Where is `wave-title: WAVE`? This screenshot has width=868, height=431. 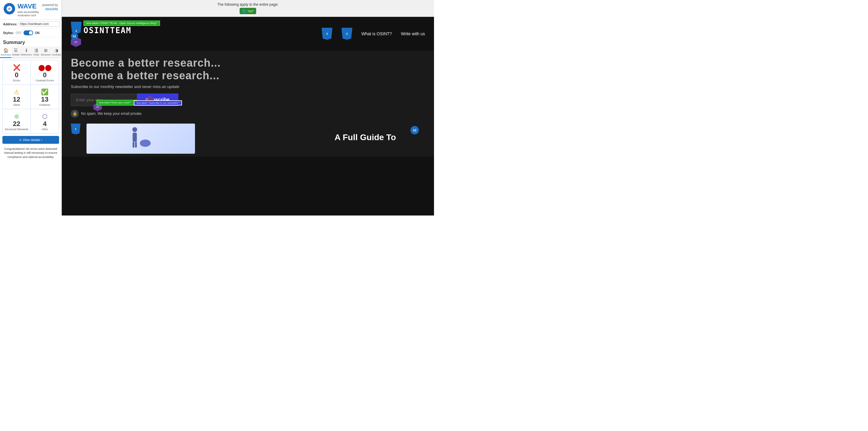
wave-title: WAVE is located at coordinates (29, 6).